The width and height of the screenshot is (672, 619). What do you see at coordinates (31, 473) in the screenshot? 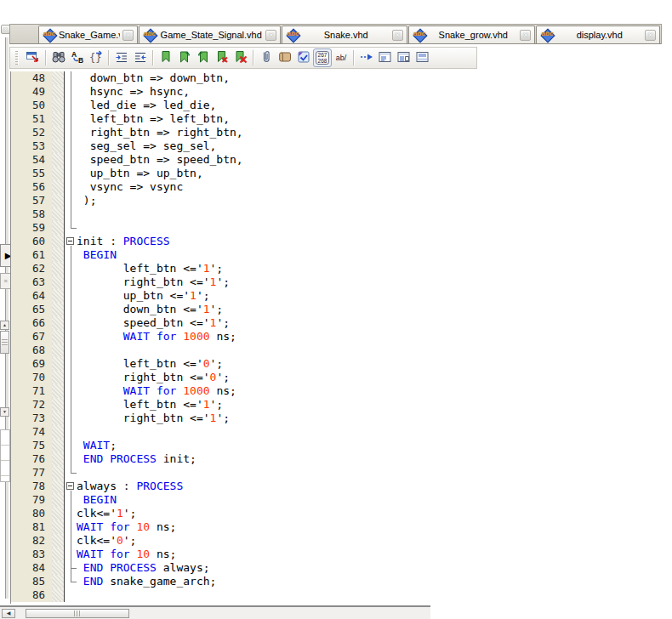
I see `line-number: 77` at bounding box center [31, 473].